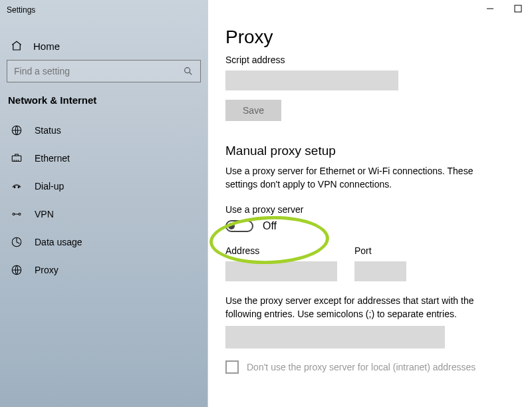  I want to click on window-controls, so click(504, 9).